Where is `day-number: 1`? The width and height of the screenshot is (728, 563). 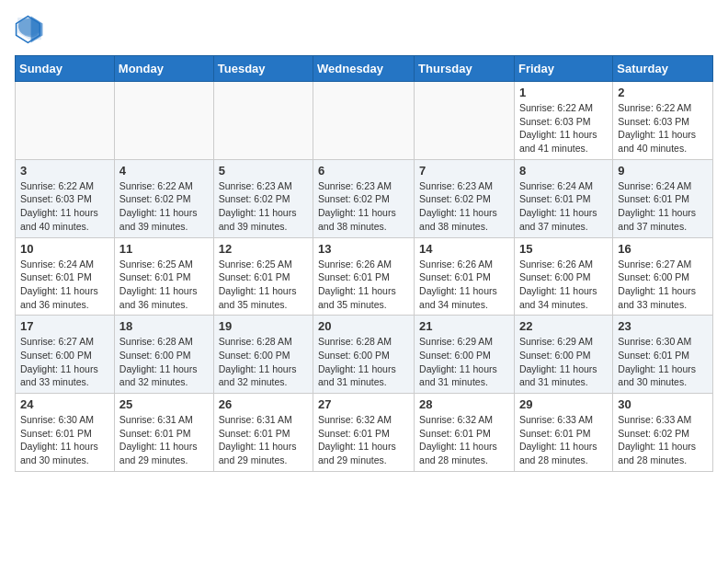 day-number: 1 is located at coordinates (563, 92).